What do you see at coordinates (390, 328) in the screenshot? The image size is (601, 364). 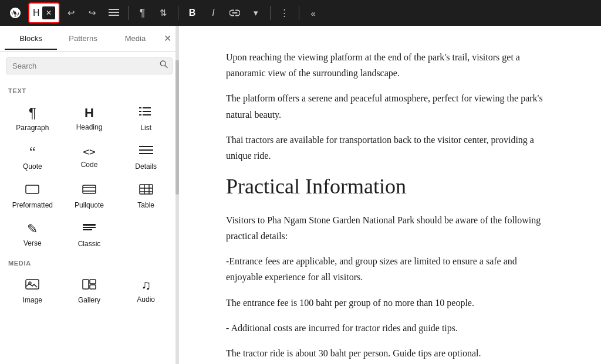 I see `editor-body-4: - Additional costs are incurred for trac…` at bounding box center [390, 328].